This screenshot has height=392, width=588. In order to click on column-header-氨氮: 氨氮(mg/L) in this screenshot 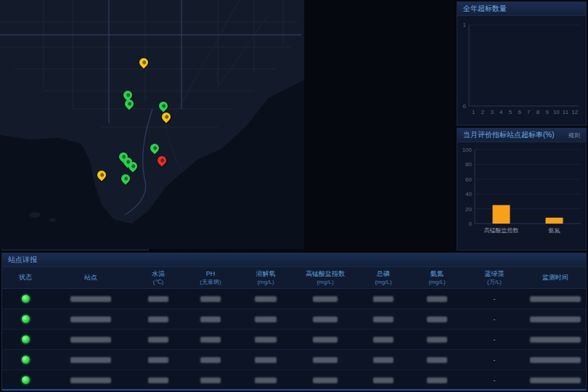, I will do `click(437, 277)`.